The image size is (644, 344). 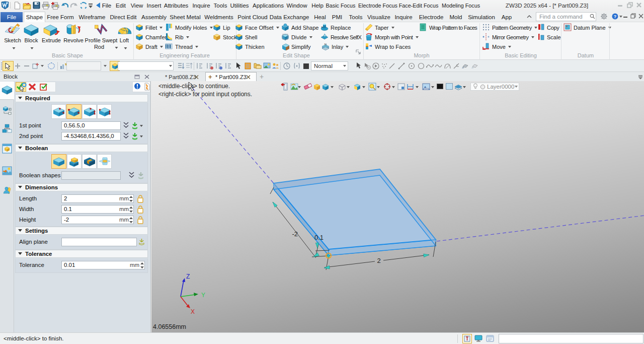 I want to click on svg-text: N, so click(x=326, y=44).